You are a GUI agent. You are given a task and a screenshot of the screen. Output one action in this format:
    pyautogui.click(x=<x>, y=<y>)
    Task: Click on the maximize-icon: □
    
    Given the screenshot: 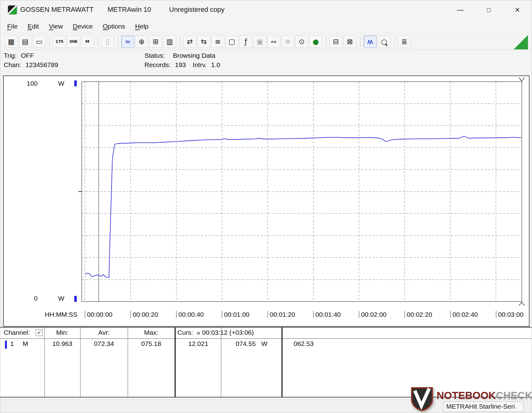 What is the action you would take?
    pyautogui.click(x=489, y=10)
    